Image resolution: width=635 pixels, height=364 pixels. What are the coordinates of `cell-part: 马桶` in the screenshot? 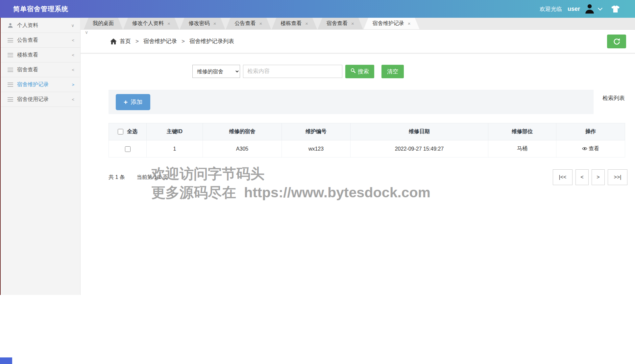 It's located at (522, 149).